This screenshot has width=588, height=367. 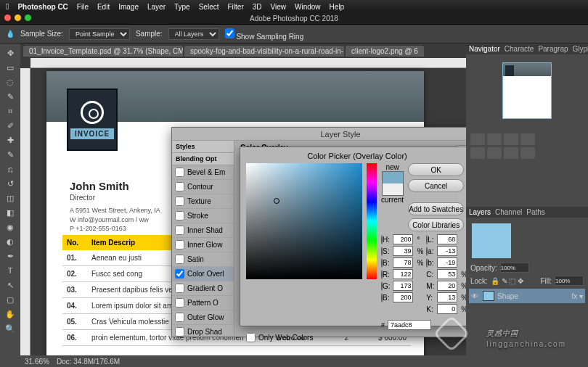 I want to click on only-web-colors-checkbox: Only Web Colors, so click(x=356, y=338).